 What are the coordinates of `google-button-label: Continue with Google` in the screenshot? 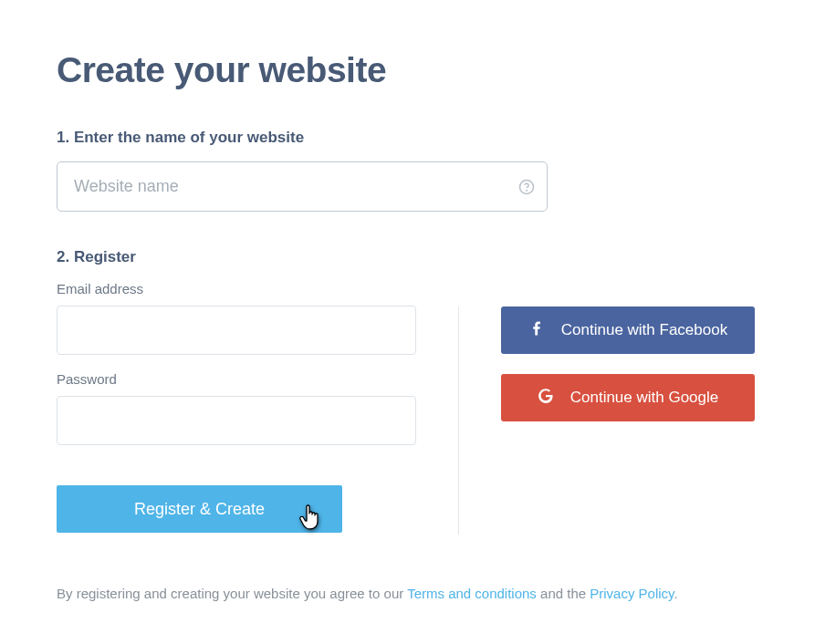 It's located at (644, 398).